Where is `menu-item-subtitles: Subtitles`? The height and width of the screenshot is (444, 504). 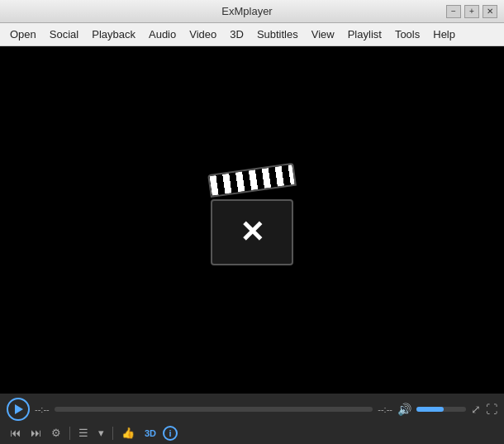
menu-item-subtitles: Subtitles is located at coordinates (278, 35).